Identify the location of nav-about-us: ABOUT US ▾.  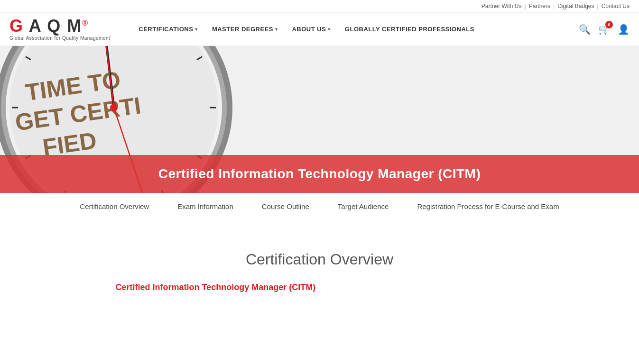
(311, 29).